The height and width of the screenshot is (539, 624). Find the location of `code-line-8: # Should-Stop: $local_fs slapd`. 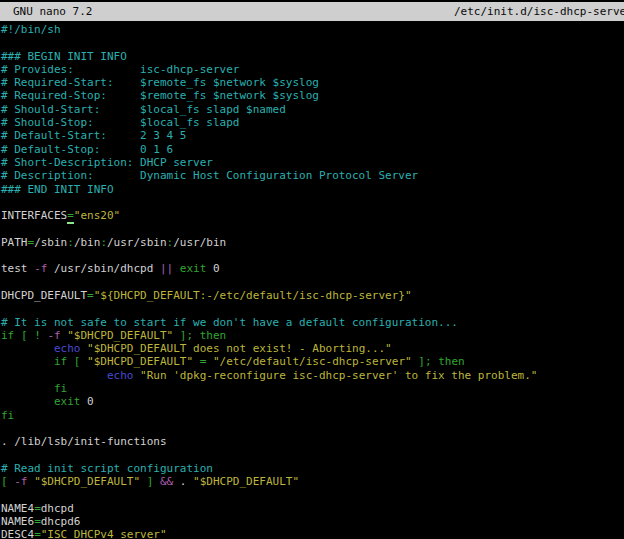

code-line-8: # Should-Stop: $local_fs slapd is located at coordinates (312, 122).